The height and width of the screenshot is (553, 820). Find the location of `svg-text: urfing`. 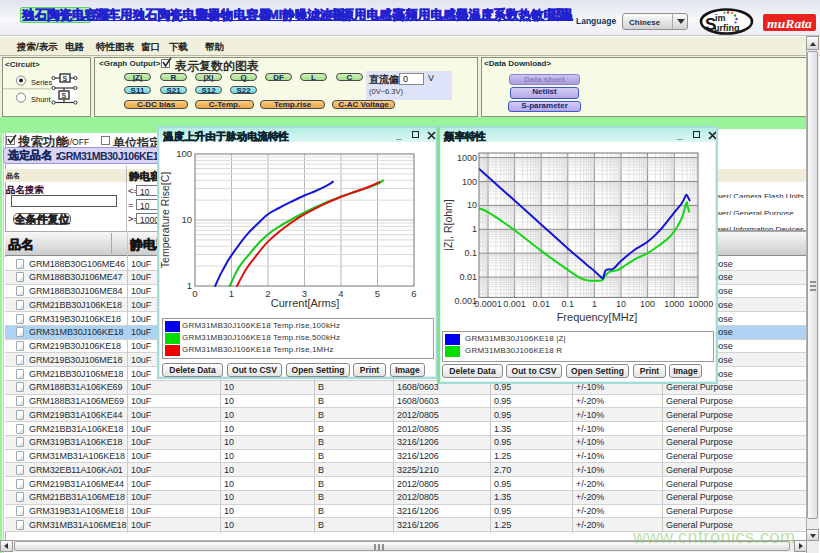

svg-text: urfing is located at coordinates (727, 28).